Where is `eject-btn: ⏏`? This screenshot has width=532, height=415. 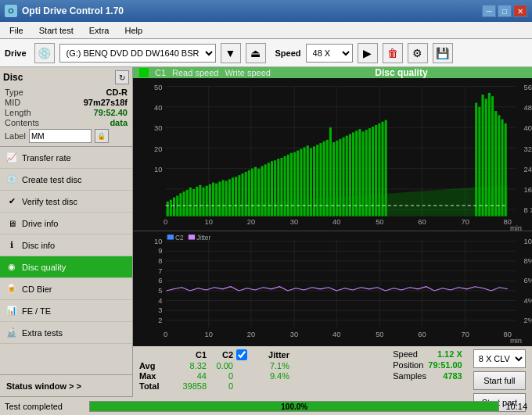 eject-btn: ⏏ is located at coordinates (256, 53).